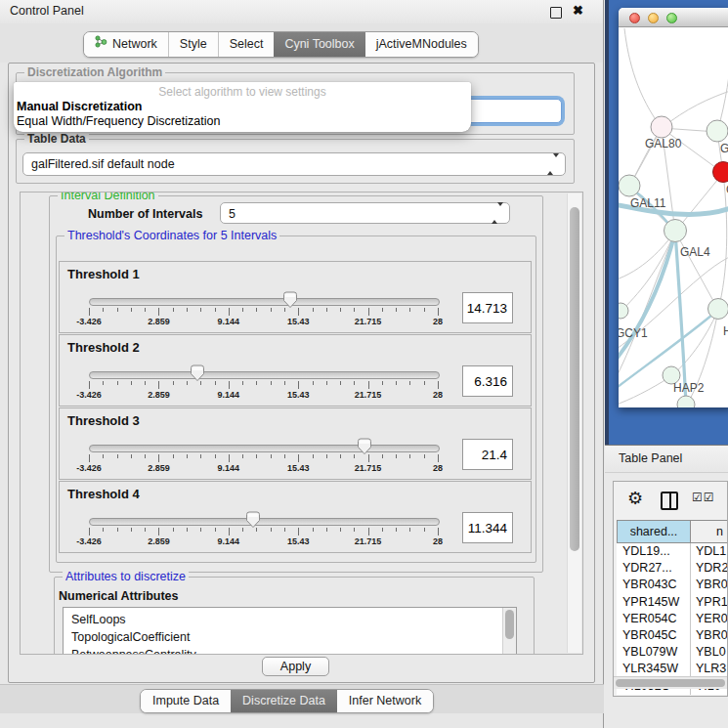 The height and width of the screenshot is (728, 728). I want to click on table-row: YBL079WYBL0, so click(672, 653).